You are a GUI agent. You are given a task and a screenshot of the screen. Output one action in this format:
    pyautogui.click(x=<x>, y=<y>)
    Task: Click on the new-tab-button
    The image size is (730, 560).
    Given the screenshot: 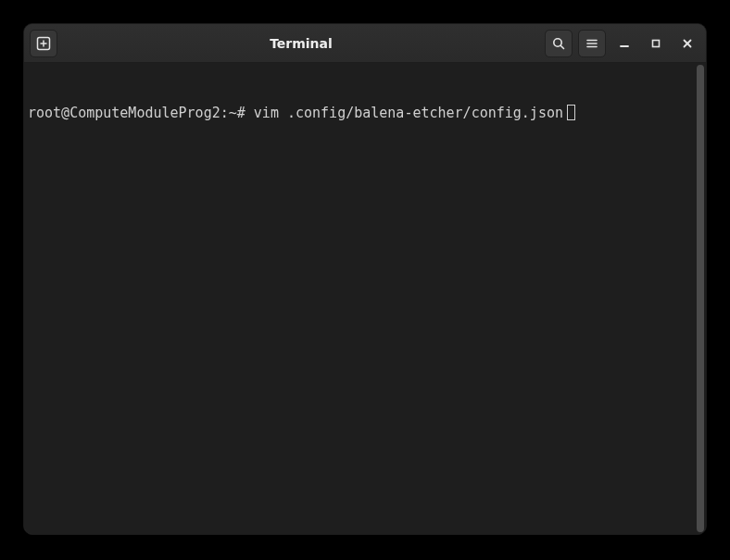 What is the action you would take?
    pyautogui.click(x=44, y=44)
    